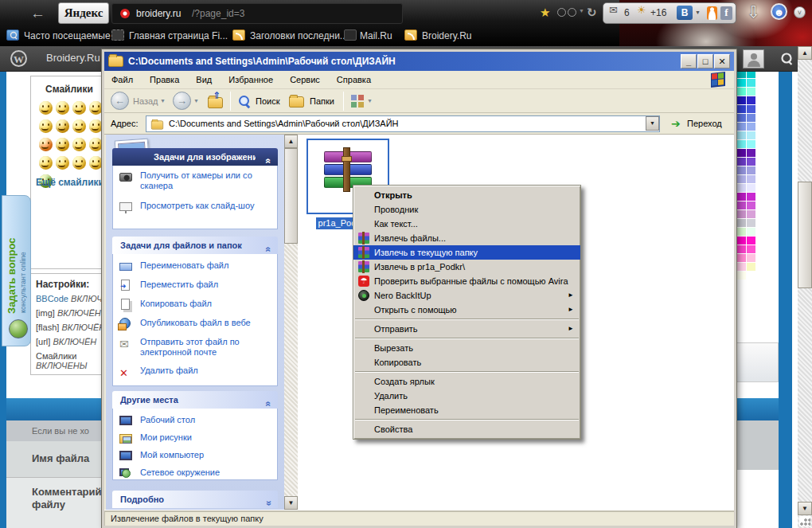  What do you see at coordinates (467, 310) in the screenshot?
I see `menu-open-with: Открыть с помощью►` at bounding box center [467, 310].